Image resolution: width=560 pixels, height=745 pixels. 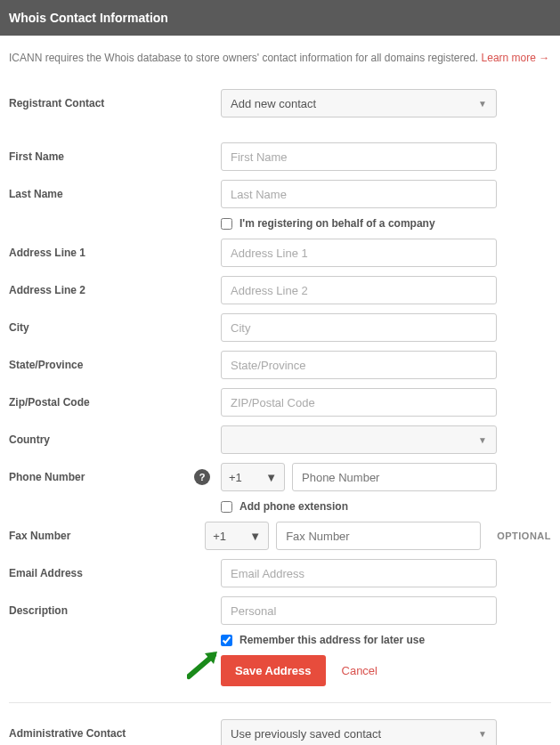 What do you see at coordinates (46, 477) in the screenshot?
I see `label-phone-text: Phone Number` at bounding box center [46, 477].